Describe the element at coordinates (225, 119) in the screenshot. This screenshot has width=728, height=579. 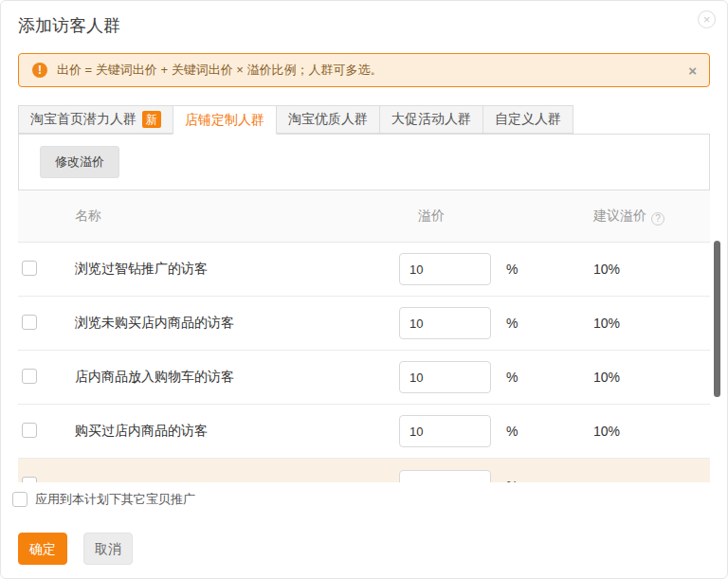
I see `tab-shop-custom: 店铺定制人群` at that location.